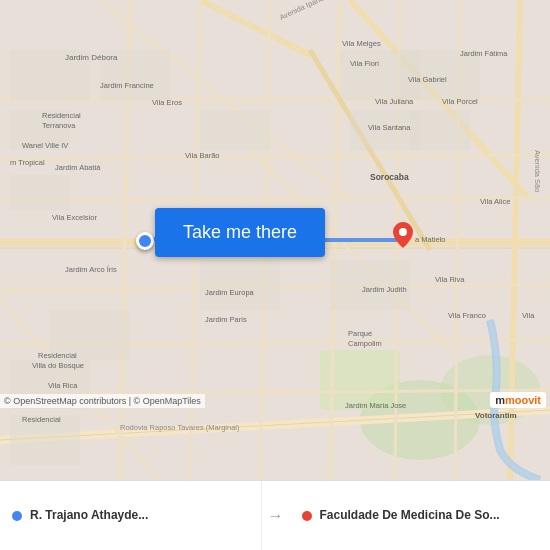  I want to click on origin-name: R. Trajano Athayde..., so click(89, 516).